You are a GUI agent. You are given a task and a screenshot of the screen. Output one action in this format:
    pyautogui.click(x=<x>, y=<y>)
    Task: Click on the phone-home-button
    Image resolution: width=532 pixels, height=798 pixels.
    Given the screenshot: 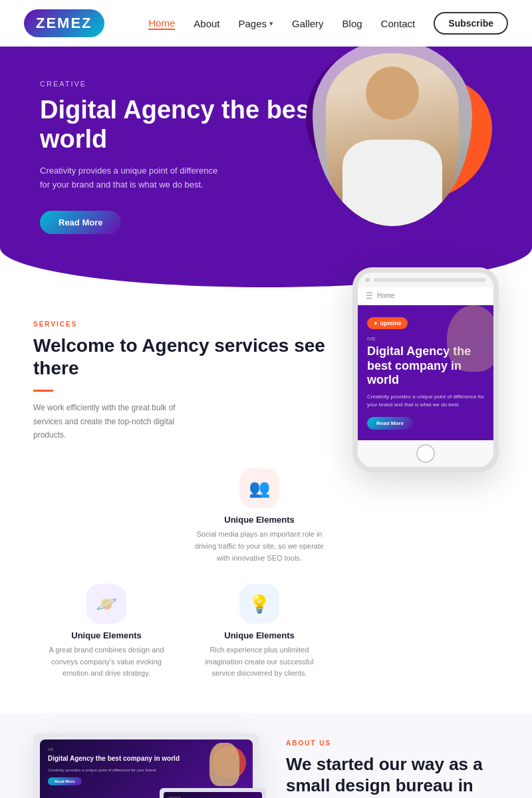 What is the action you would take?
    pyautogui.click(x=426, y=454)
    